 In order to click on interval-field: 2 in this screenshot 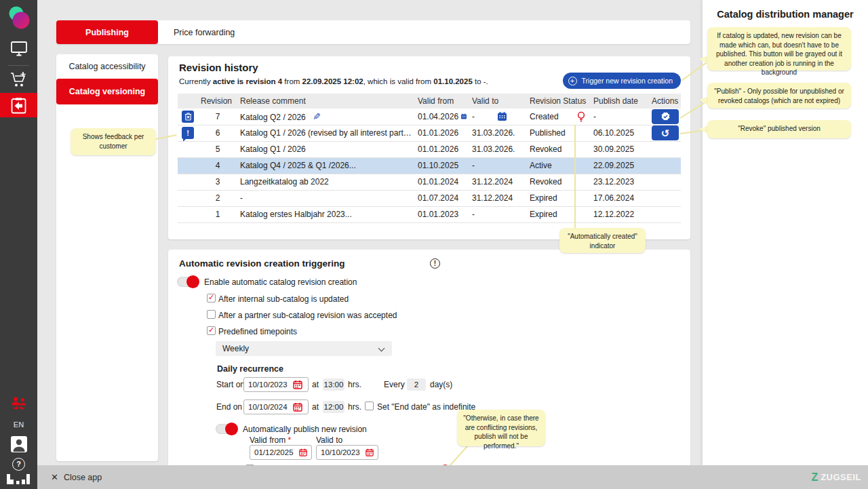, I will do `click(416, 385)`.